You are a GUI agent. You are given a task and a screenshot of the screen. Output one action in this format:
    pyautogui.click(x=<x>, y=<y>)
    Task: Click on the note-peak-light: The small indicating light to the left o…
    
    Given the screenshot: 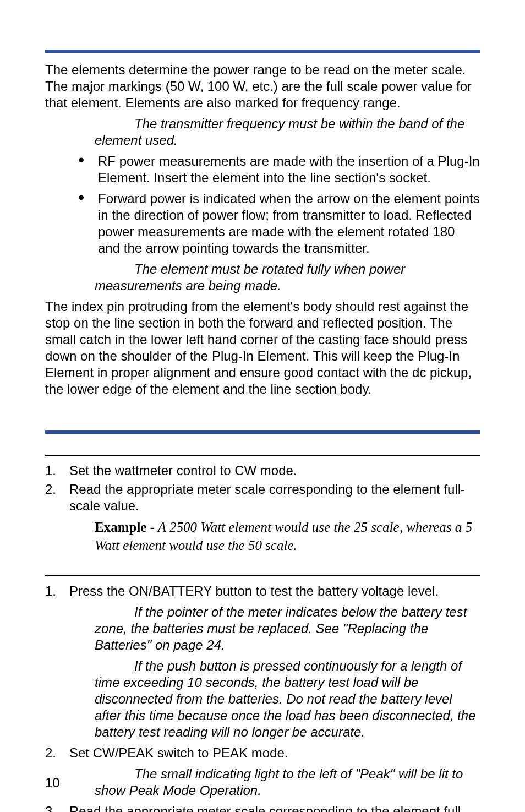 What is the action you would take?
    pyautogui.click(x=287, y=782)
    